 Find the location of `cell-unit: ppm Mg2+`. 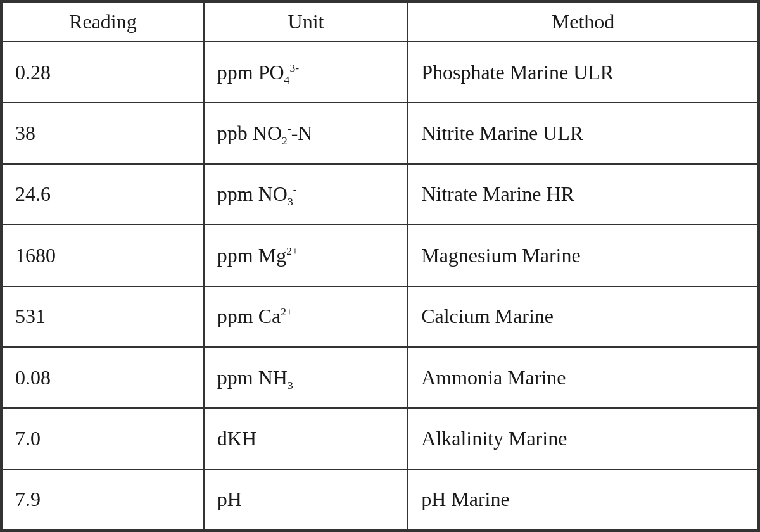

cell-unit: ppm Mg2+ is located at coordinates (306, 255).